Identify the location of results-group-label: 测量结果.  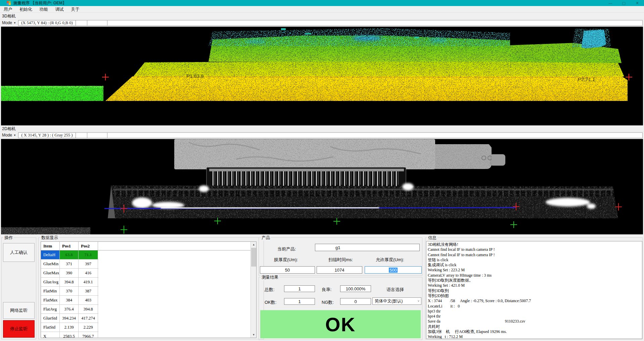
(270, 278).